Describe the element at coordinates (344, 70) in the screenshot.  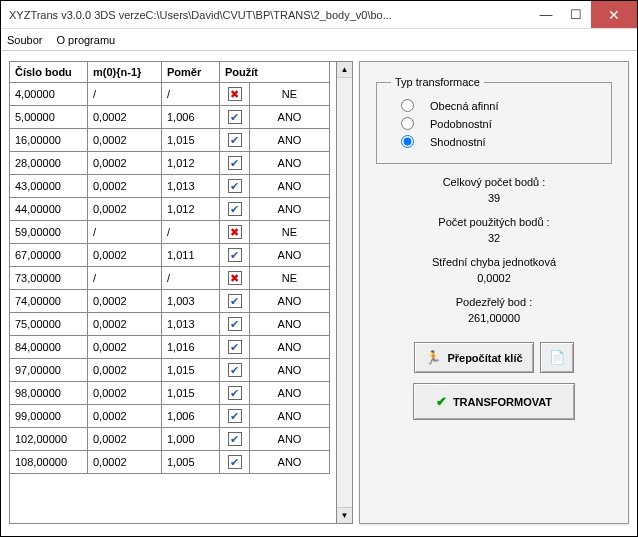
I see `scroll-up-icon: ▲` at that location.